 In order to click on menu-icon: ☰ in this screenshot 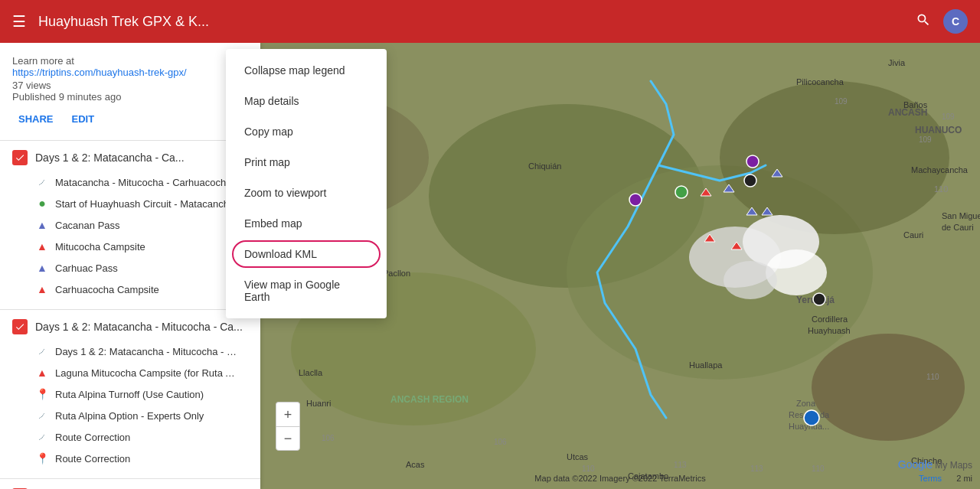, I will do `click(19, 21)`.